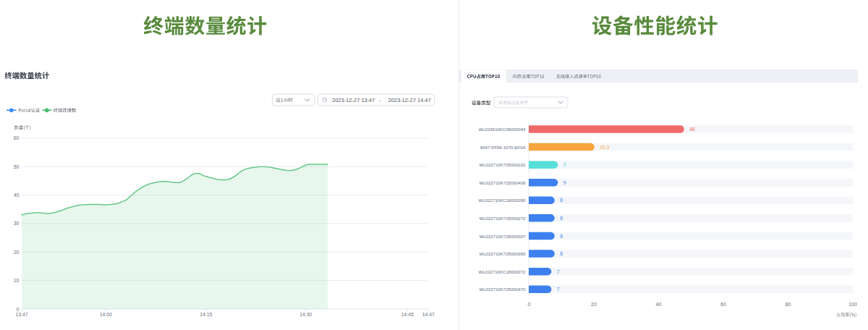 This screenshot has width=868, height=330. What do you see at coordinates (408, 314) in the screenshot?
I see `svg-text: 14:45` at bounding box center [408, 314].